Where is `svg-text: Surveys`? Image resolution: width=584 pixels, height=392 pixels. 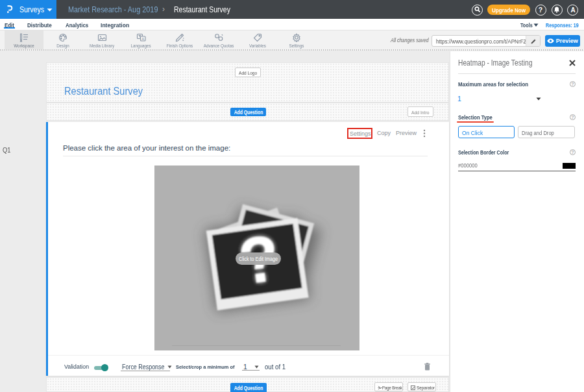 svg-text: Surveys is located at coordinates (32, 9).